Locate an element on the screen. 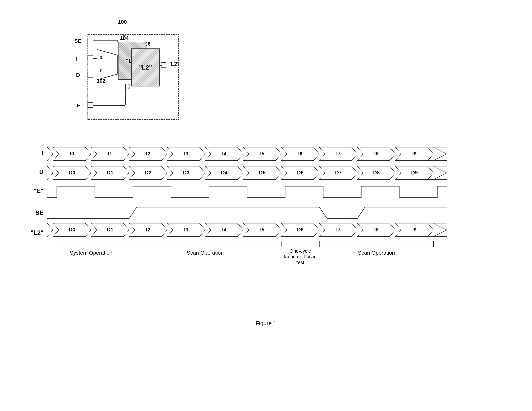 This screenshot has width=532, height=411. svg-text: D2 is located at coordinates (148, 173).